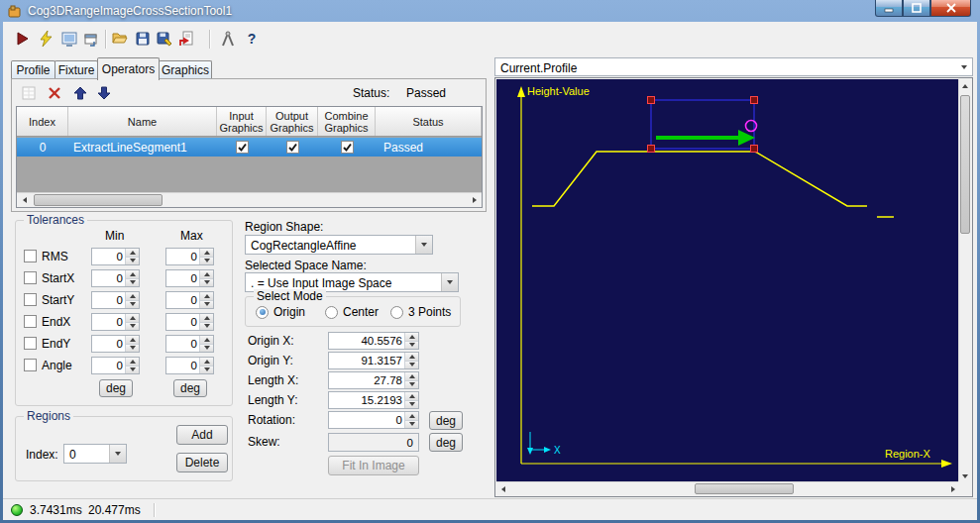  Describe the element at coordinates (30, 321) in the screenshot. I see `tolerance-endx-checkbox` at that location.